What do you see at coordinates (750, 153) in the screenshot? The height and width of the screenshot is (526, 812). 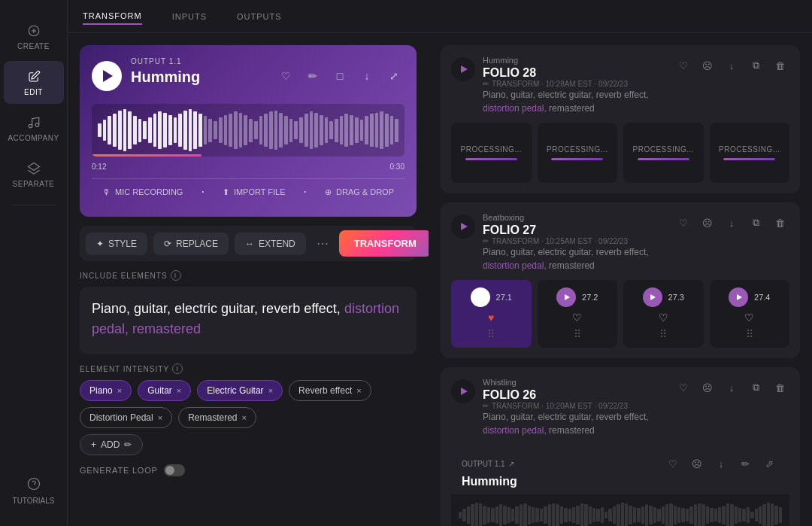 I see `output-card-28-4: PROCESSING...` at bounding box center [750, 153].